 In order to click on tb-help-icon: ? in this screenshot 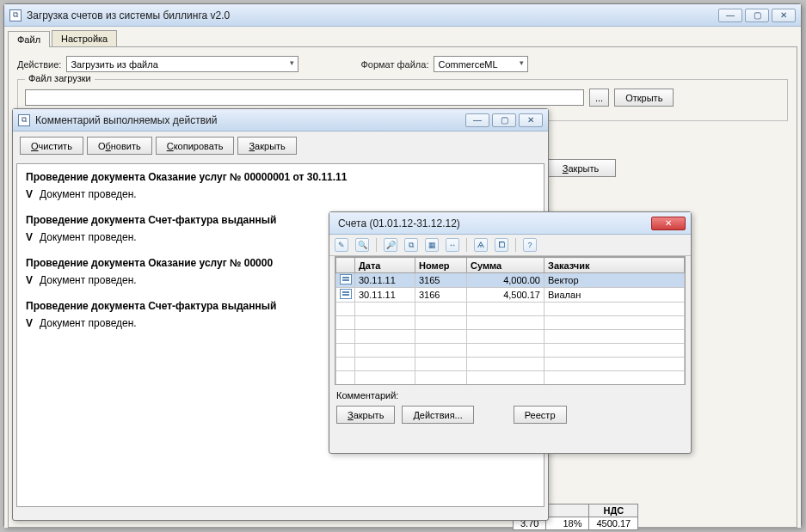, I will do `click(530, 245)`.